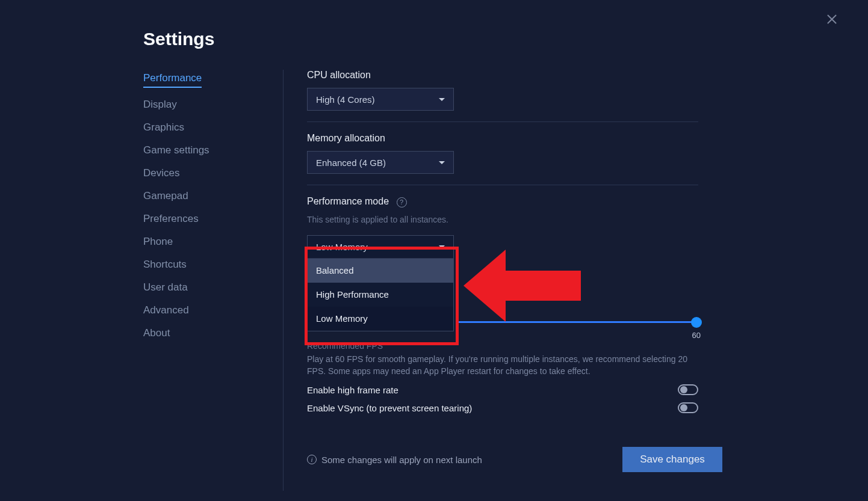  I want to click on sidebar: Performance Display Graphics Game settin…, so click(203, 206).